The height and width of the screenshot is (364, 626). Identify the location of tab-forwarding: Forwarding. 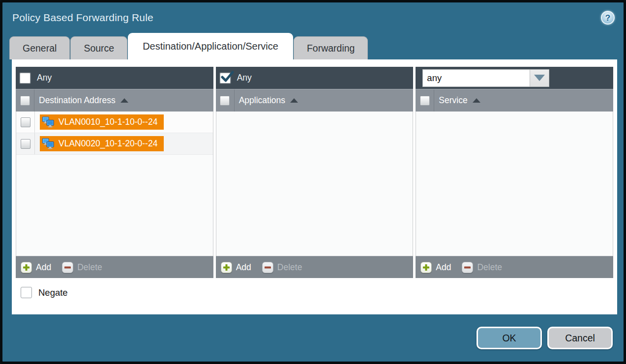
(331, 48).